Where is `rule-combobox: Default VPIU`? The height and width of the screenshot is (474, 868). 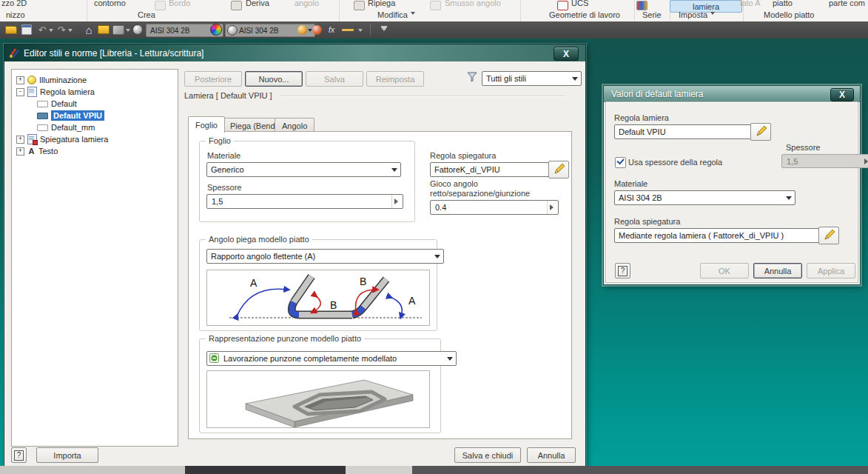
rule-combobox: Default VPIU is located at coordinates (688, 132).